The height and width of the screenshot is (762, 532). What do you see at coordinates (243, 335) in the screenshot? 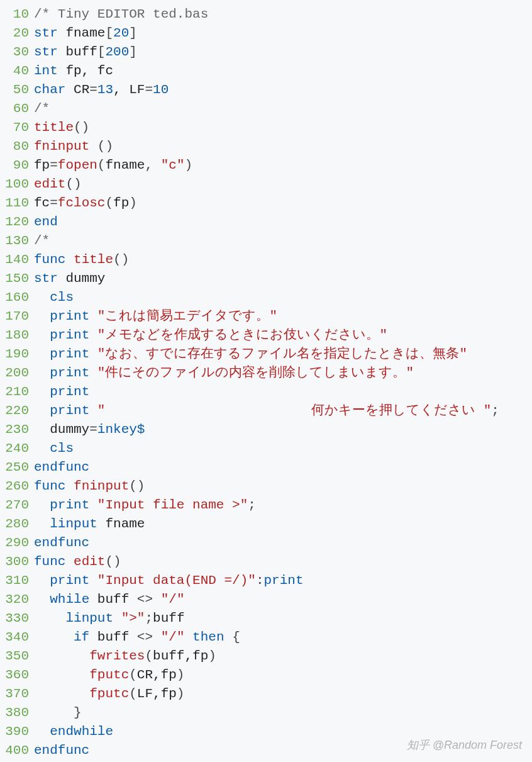
I see `token-str: "メモなどを作成するときにお伎いください。"` at bounding box center [243, 335].